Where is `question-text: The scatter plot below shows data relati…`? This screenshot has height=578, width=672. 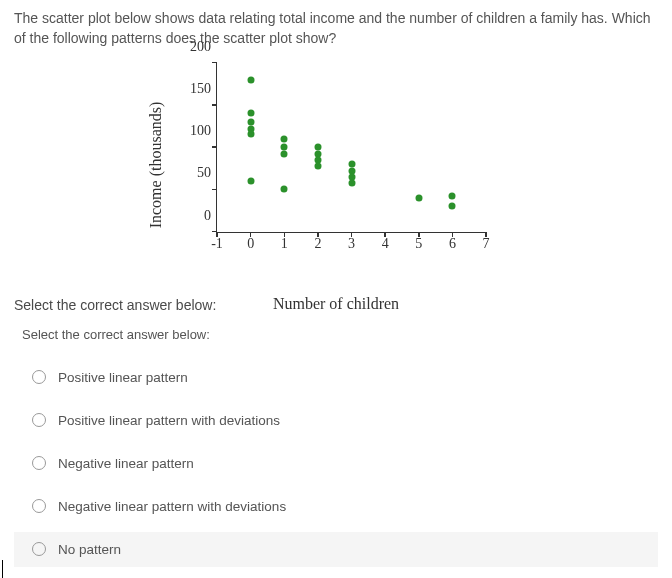
question-text: The scatter plot below shows data relati… is located at coordinates (336, 28).